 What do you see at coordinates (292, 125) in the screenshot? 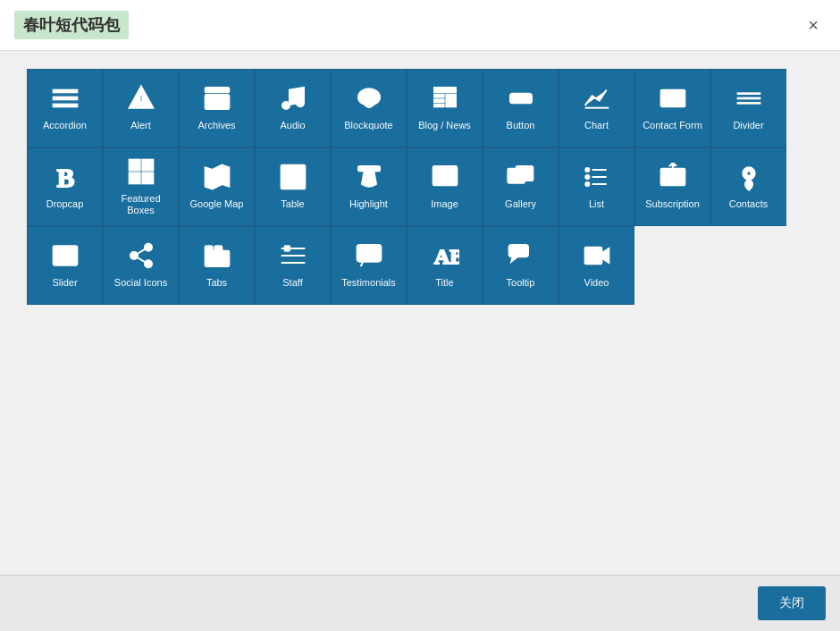
I see `audio-label: Audio` at bounding box center [292, 125].